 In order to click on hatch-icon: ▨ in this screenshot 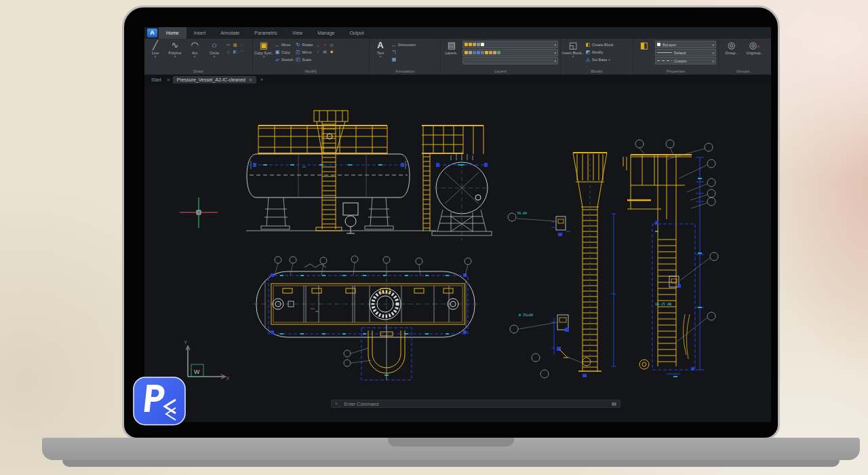, I will do `click(235, 45)`.